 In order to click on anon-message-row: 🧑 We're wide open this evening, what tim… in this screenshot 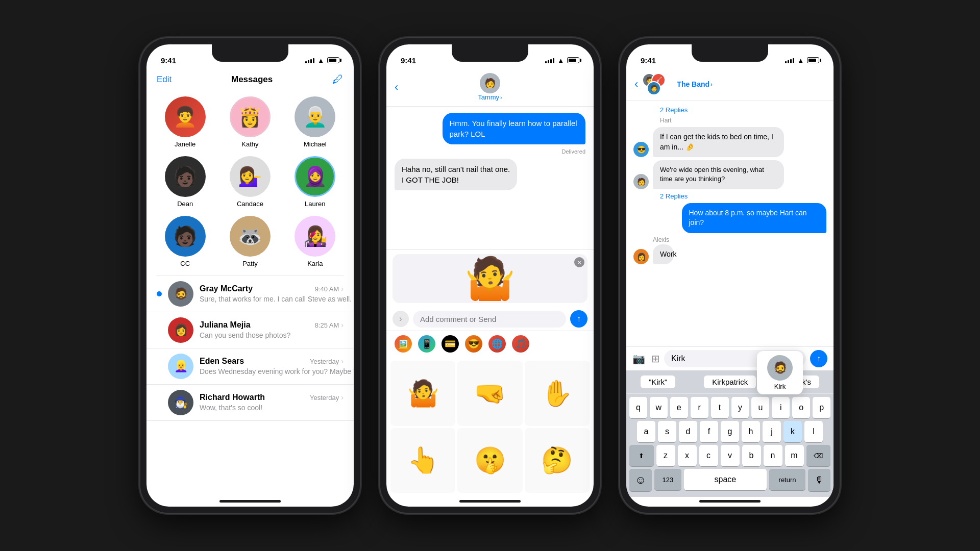, I will do `click(730, 174)`.